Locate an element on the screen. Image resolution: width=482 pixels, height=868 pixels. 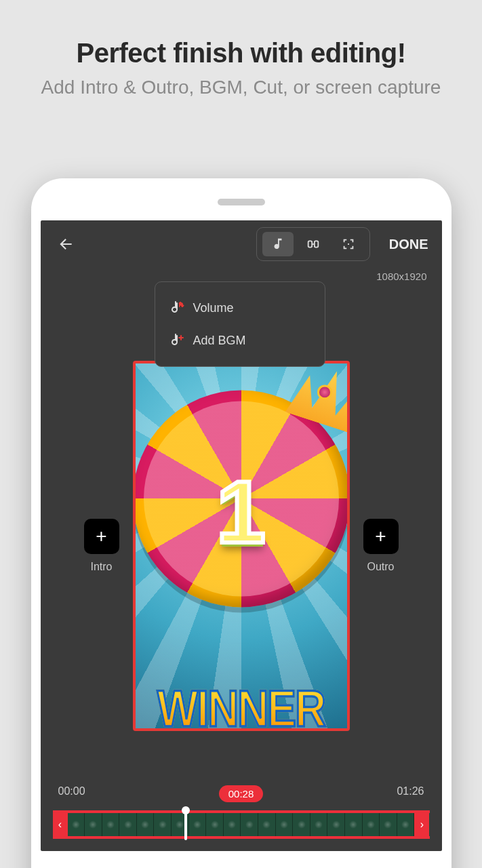
music-tool-button is located at coordinates (278, 244).